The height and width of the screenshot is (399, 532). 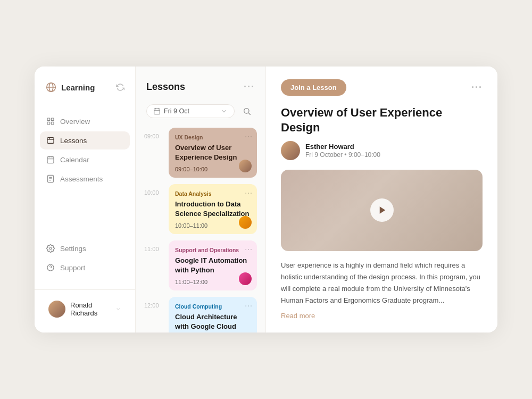 What do you see at coordinates (382, 151) in the screenshot?
I see `detail-instructor: Esther Howard Fri 9 October • 9:00–10:00` at bounding box center [382, 151].